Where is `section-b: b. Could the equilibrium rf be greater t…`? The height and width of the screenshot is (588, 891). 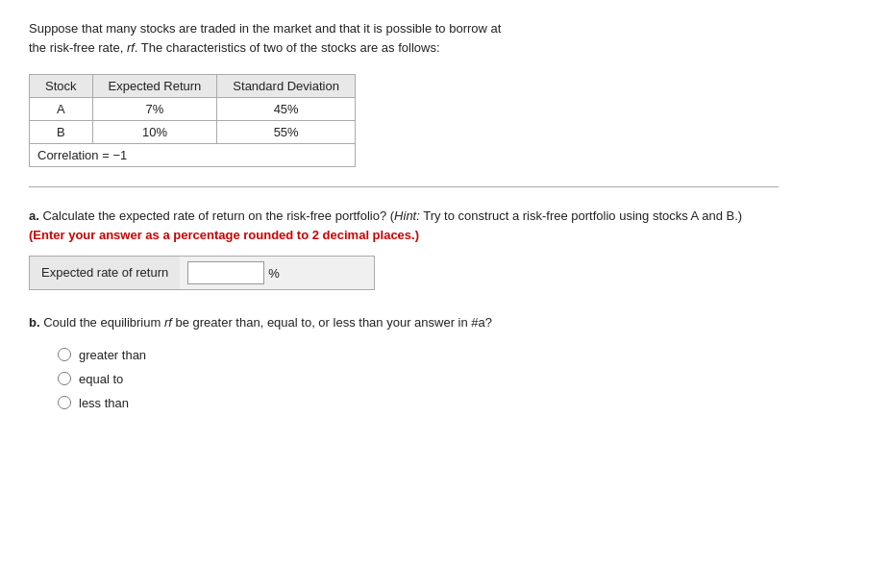 section-b: b. Could the equilibrium rf be greater t… is located at coordinates (404, 361).